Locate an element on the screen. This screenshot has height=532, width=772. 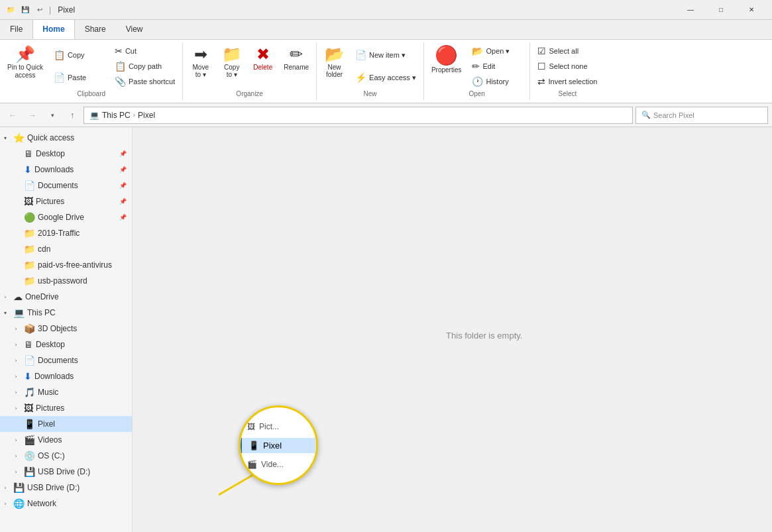
sidebar-section-network: › 🌐 Network is located at coordinates (66, 504).